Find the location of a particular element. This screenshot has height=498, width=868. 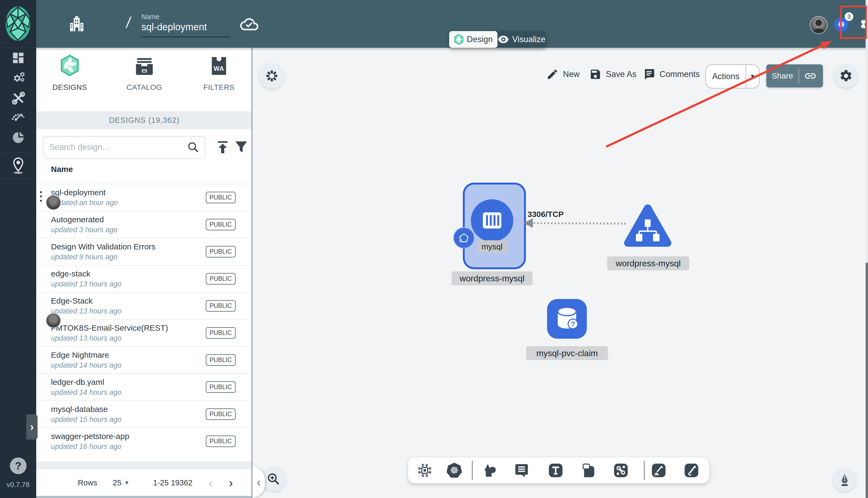

node-service-wordpress-mysql is located at coordinates (648, 226).